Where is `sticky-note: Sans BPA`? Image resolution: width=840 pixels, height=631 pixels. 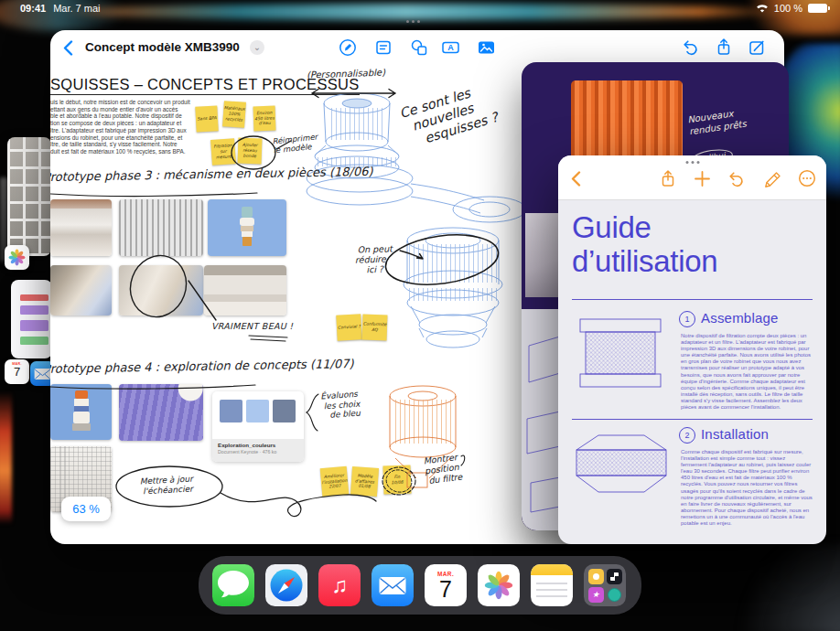 sticky-note: Sans BPA is located at coordinates (207, 119).